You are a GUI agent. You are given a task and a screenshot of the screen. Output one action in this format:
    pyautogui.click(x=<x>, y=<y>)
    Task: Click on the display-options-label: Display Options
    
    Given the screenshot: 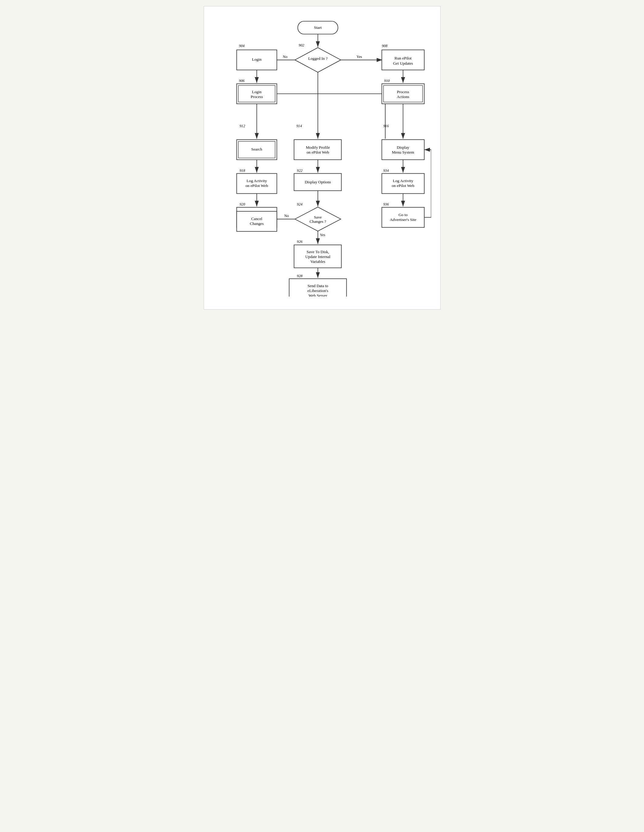 What is the action you would take?
    pyautogui.click(x=318, y=182)
    